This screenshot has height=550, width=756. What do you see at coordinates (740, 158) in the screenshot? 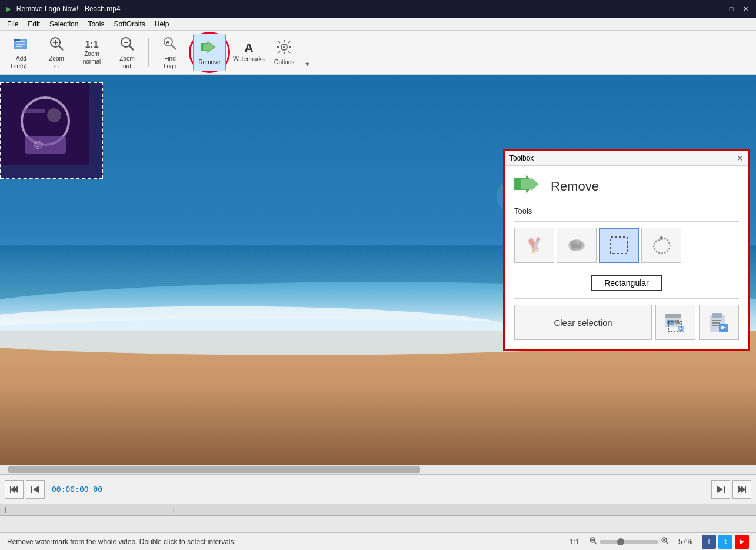
I see `toolbox-close-button: ✕` at bounding box center [740, 158].